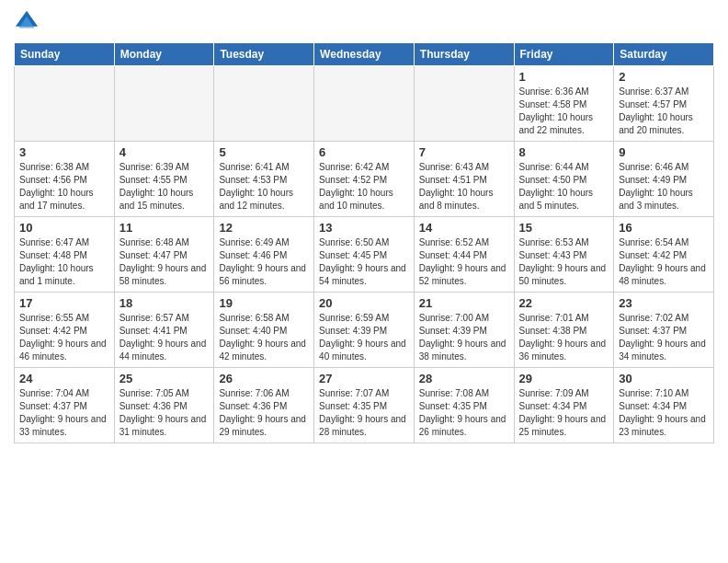 This screenshot has width=728, height=563. Describe the element at coordinates (664, 379) in the screenshot. I see `day-number: 30` at that location.